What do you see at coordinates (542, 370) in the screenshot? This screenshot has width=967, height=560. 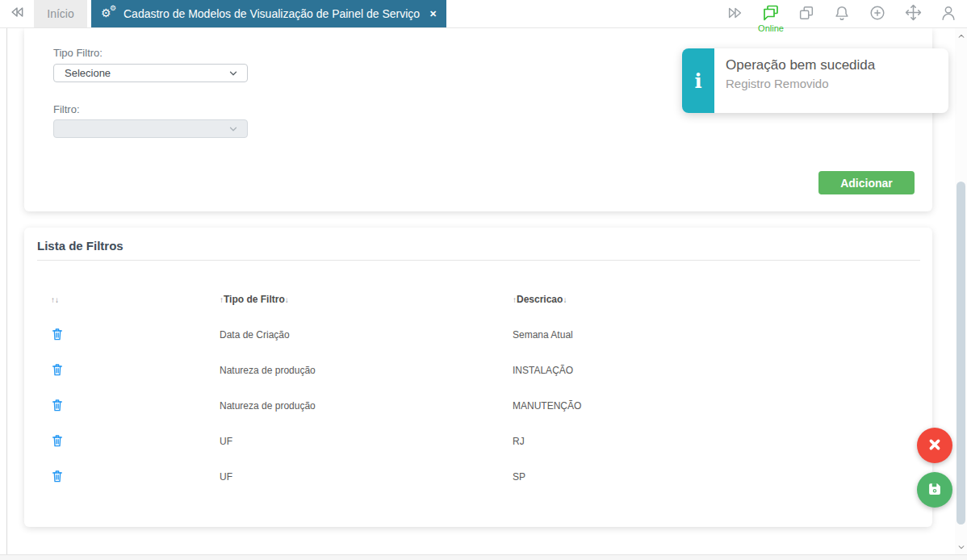 I see `cell-descricao: INSTALAÇÃO` at bounding box center [542, 370].